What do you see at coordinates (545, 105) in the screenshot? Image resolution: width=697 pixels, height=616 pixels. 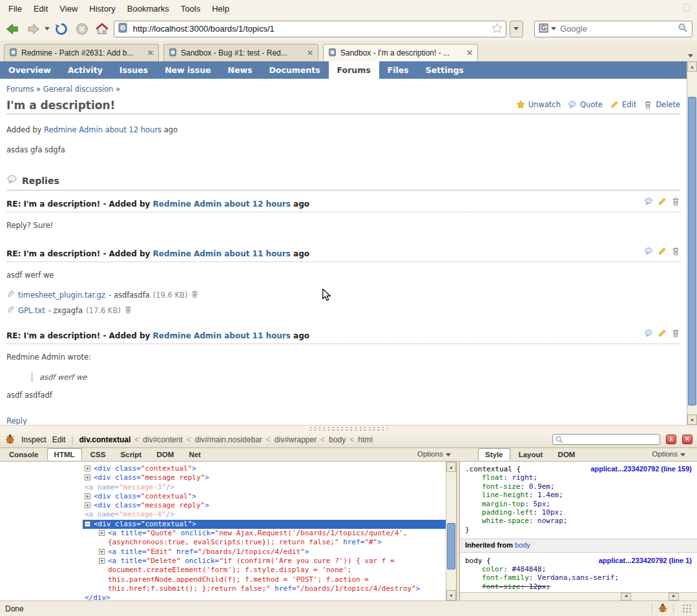 I see `unwatch-link: Unwatch` at bounding box center [545, 105].